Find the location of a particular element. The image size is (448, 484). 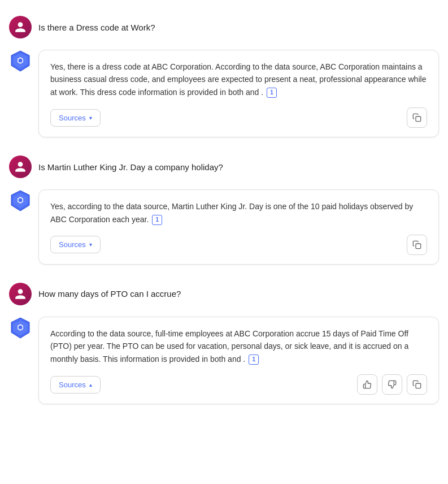

user-question-1: Is there a Dress code at Work? is located at coordinates (97, 27).